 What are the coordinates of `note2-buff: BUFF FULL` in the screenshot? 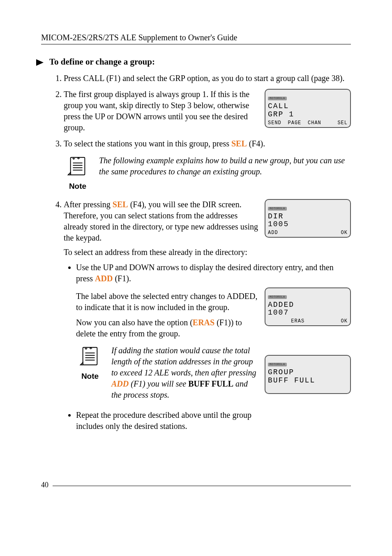 It's located at (211, 384).